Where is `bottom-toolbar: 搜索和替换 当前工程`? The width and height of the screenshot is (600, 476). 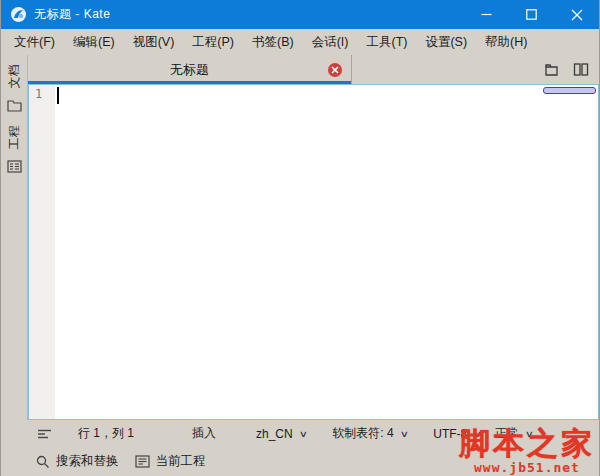 bottom-toolbar: 搜索和替换 当前工程 is located at coordinates (300, 462).